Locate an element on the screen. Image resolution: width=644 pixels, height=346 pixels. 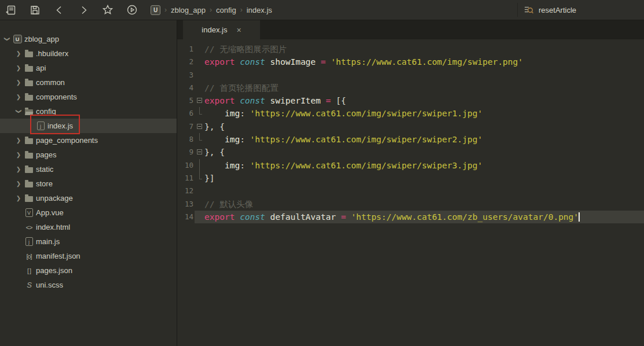
tree-item-manifest-json: [o]manifest.json is located at coordinates (88, 256).